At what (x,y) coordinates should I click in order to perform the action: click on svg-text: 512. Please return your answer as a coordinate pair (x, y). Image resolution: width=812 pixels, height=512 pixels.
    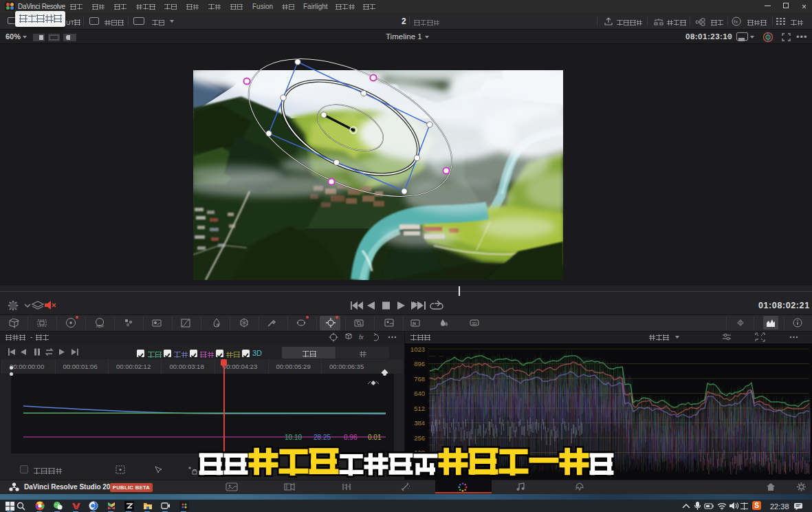
    Looking at the image, I should click on (419, 409).